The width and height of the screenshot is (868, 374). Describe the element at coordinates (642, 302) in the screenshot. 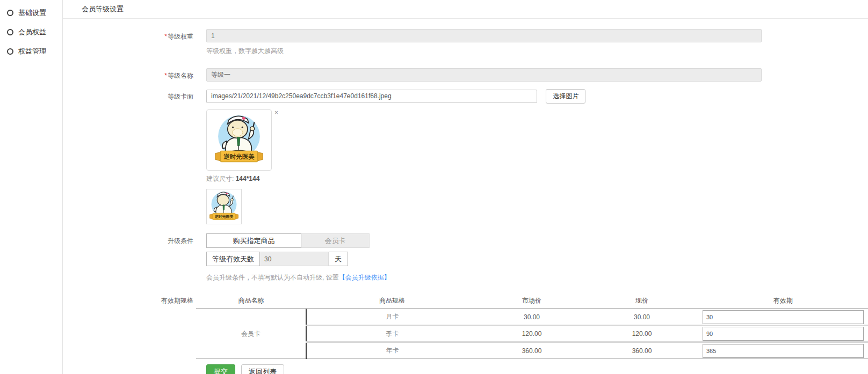

I see `col-header-price: 现价` at that location.